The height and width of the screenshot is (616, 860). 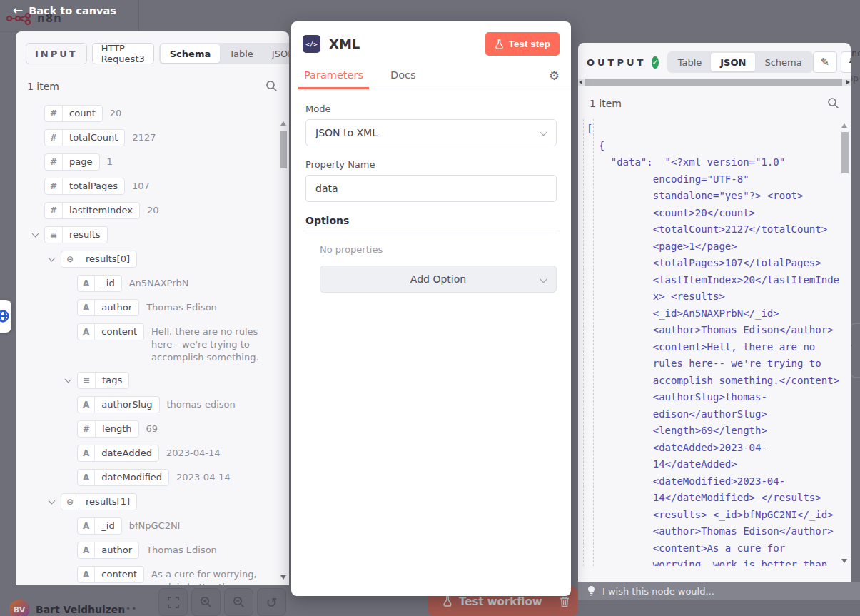 I want to click on field-name: dateAdded, so click(x=127, y=453).